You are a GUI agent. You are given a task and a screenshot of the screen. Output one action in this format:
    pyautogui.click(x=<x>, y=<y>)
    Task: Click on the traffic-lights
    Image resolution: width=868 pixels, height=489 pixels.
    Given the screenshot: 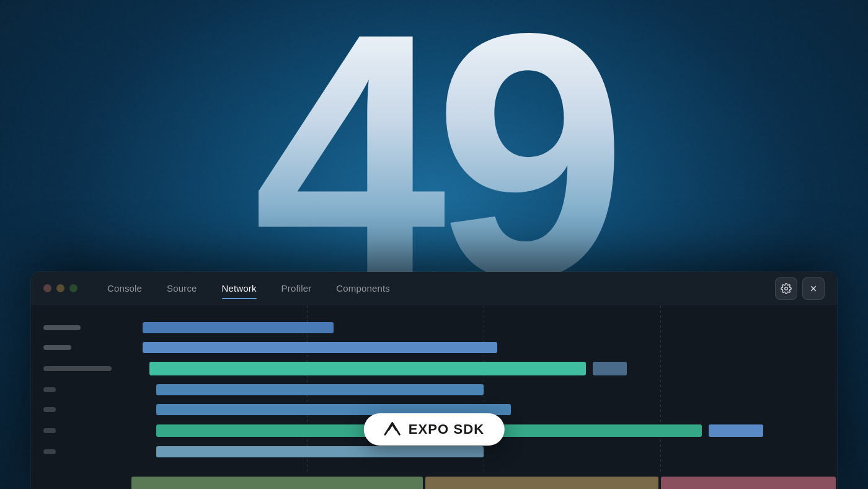 What is the action you would take?
    pyautogui.click(x=61, y=288)
    